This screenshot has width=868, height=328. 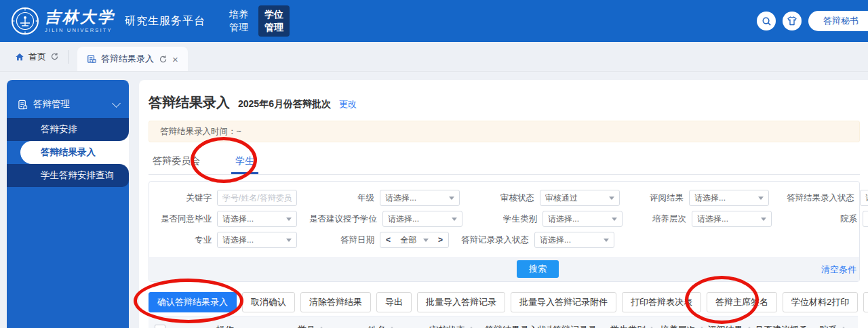 I want to click on export-button: 导出, so click(x=394, y=302).